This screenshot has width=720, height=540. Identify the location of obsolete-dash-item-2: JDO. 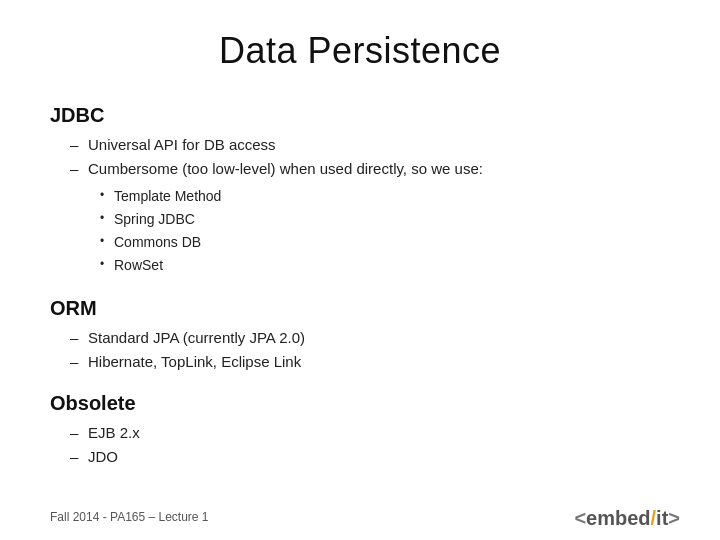
(370, 457).